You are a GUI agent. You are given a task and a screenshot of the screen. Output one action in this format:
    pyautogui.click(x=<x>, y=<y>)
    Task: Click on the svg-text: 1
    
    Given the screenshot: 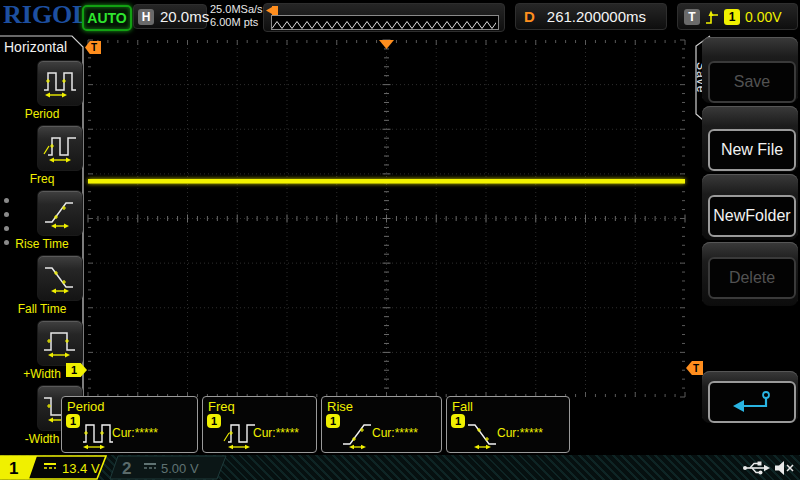 What is the action you would take?
    pyautogui.click(x=14, y=468)
    